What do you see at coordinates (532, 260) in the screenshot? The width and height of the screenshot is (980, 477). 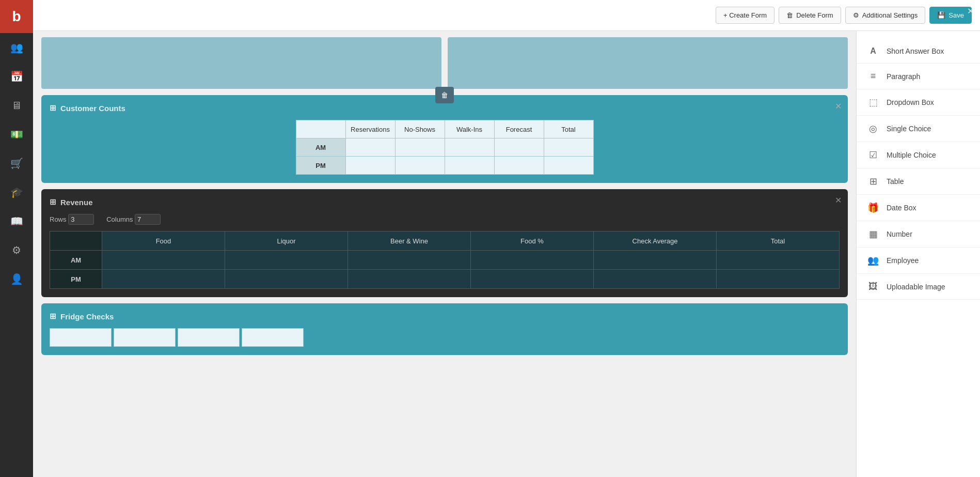 I see `rev-am-4-input` at bounding box center [532, 260].